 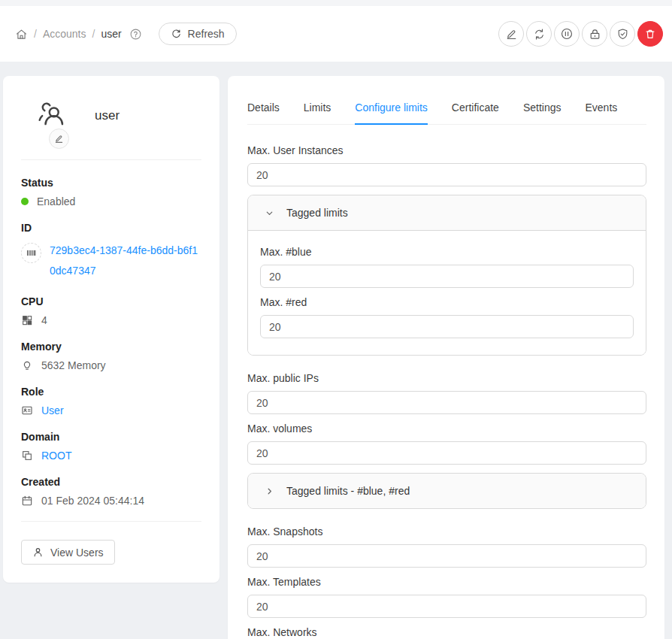 What do you see at coordinates (111, 311) in the screenshot?
I see `cpu-section: CPU 4` at bounding box center [111, 311].